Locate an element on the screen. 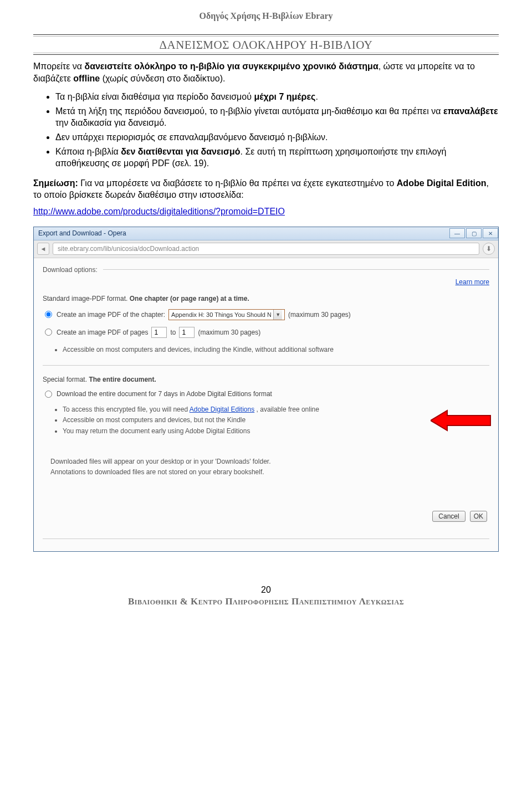  text: (χωρίς σύνδεση στο διαδίκτυο). is located at coordinates (162, 79).